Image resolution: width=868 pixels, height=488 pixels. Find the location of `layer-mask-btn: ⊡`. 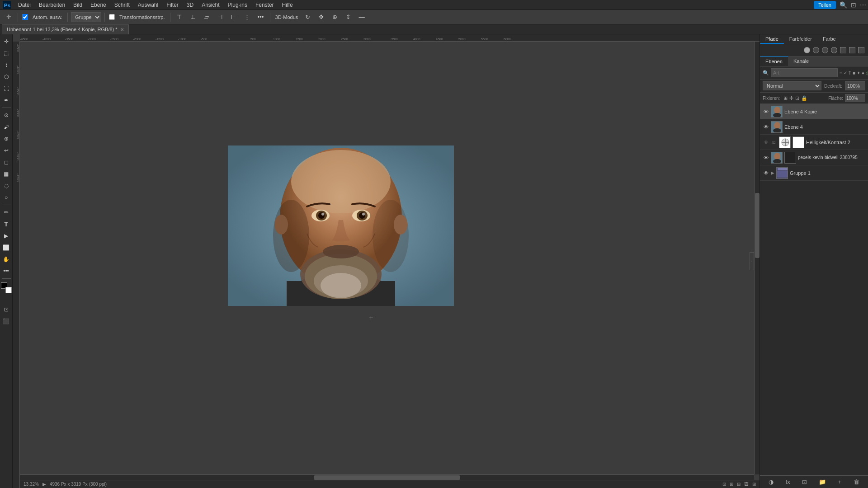

layer-mask-btn: ⊡ is located at coordinates (774, 142).